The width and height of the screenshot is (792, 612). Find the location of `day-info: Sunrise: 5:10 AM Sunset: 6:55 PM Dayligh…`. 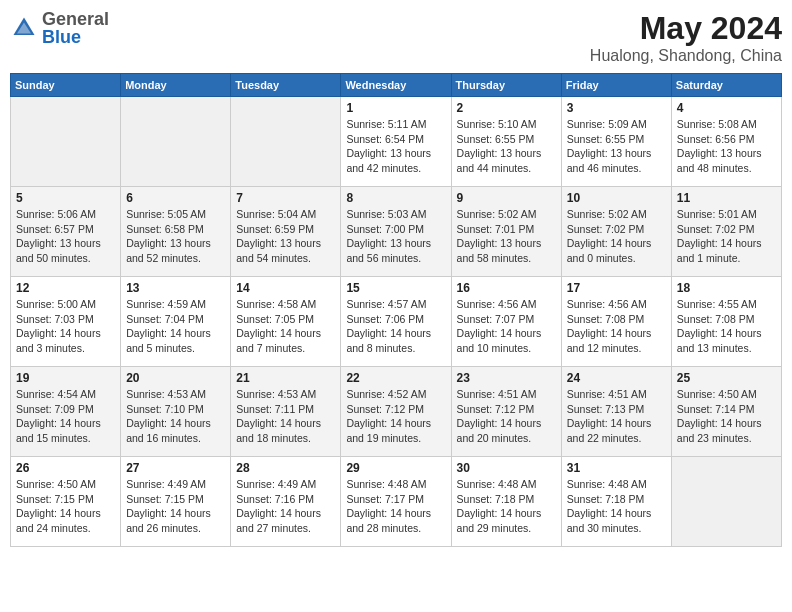

day-info: Sunrise: 5:10 AM Sunset: 6:55 PM Dayligh… is located at coordinates (506, 146).